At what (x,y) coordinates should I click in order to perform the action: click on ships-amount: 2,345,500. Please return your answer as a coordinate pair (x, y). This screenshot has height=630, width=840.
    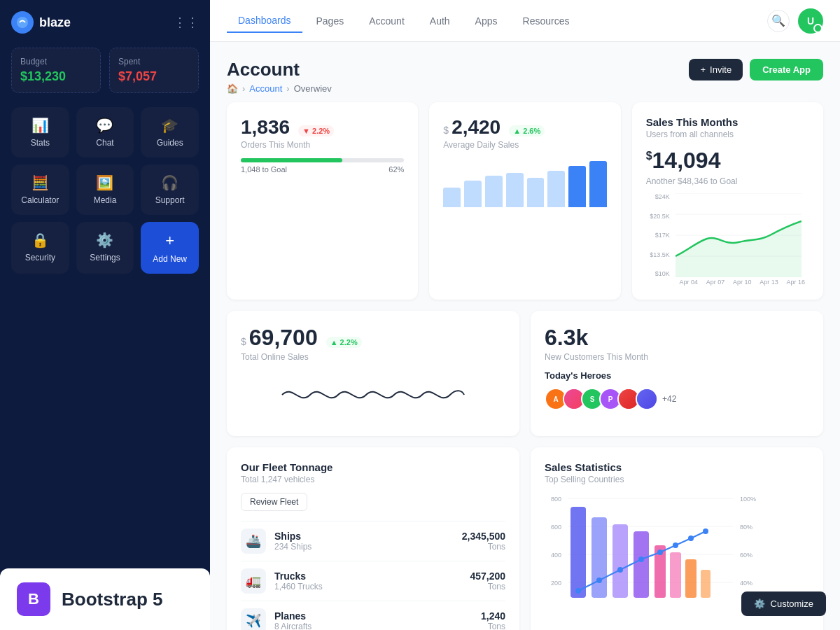
    Looking at the image, I should click on (484, 536).